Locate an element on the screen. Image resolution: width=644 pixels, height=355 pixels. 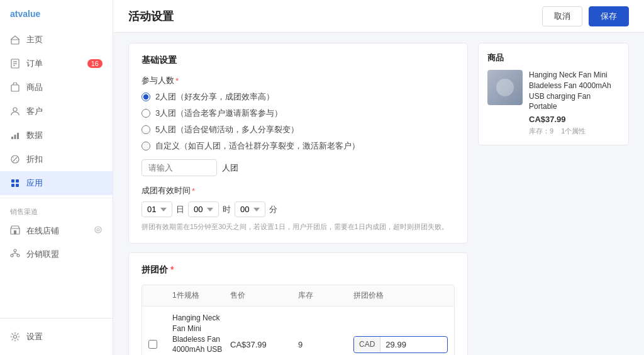
duration-hour-select: 00 01 12 is located at coordinates (204, 209).